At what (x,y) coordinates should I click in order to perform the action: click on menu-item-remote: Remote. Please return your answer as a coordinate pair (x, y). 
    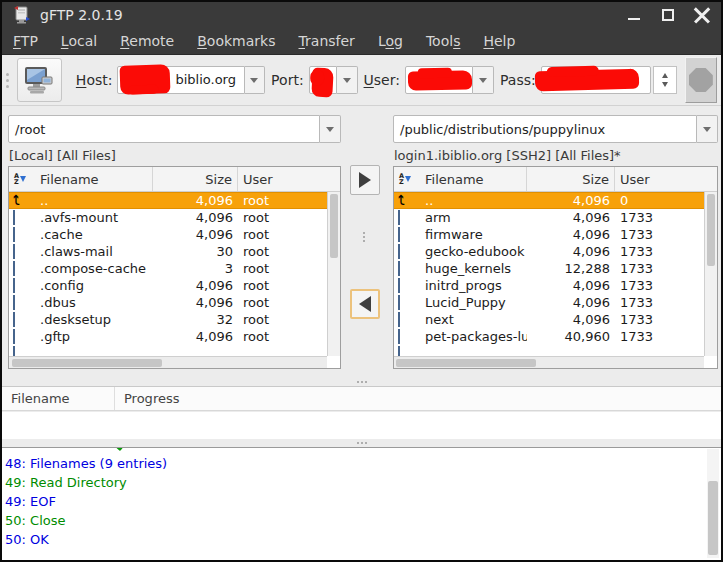
    Looking at the image, I should click on (147, 41).